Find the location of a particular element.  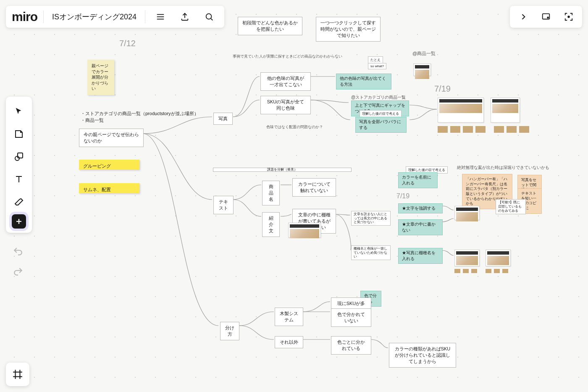

node-perceived-split: カラーの種類があればSKUが分けられていると認識してしまうから is located at coordinates (423, 355).